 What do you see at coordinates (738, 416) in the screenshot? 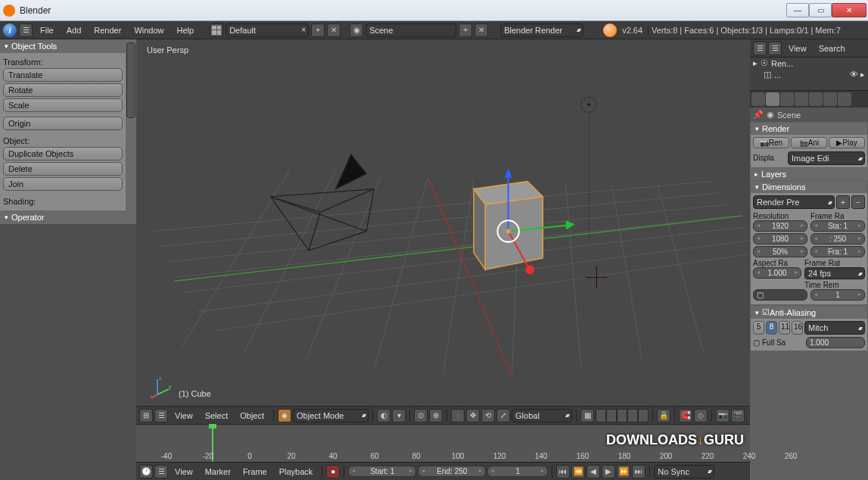
I see `render-anim-icon: 🎬` at bounding box center [738, 416].